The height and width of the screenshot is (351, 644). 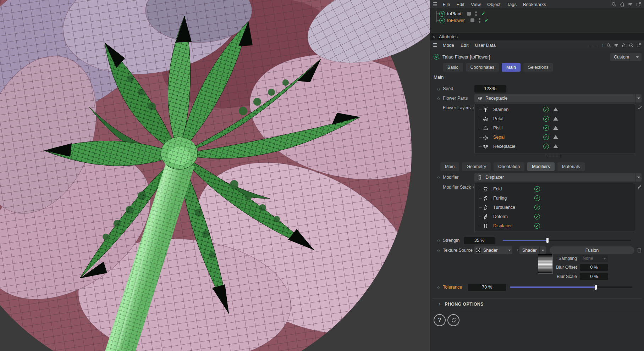 What do you see at coordinates (558, 99) in the screenshot?
I see `flower-parts-dropdown: Receptacle` at bounding box center [558, 99].